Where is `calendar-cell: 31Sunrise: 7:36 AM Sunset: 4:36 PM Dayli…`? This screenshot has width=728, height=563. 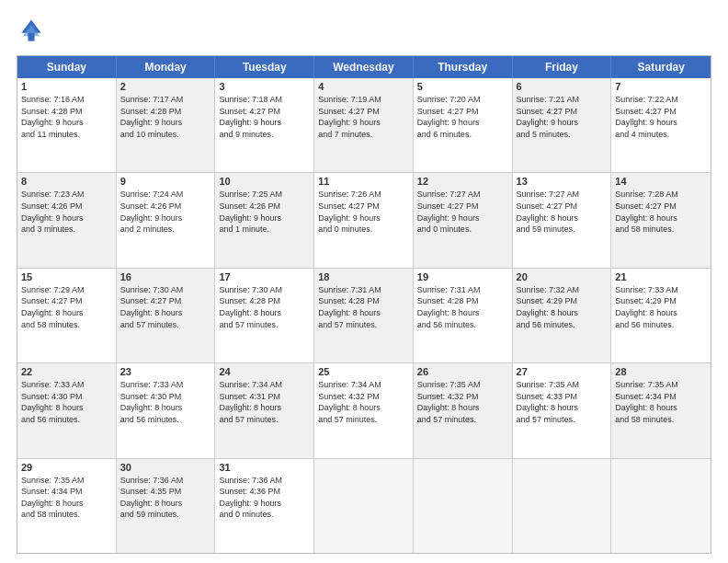 calendar-cell: 31Sunrise: 7:36 AM Sunset: 4:36 PM Dayli… is located at coordinates (265, 506).